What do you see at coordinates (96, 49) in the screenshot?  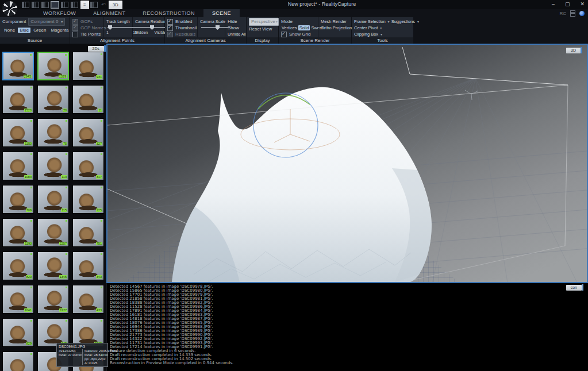 I see `panel-tab-2ds: 2Ds` at bounding box center [96, 49].